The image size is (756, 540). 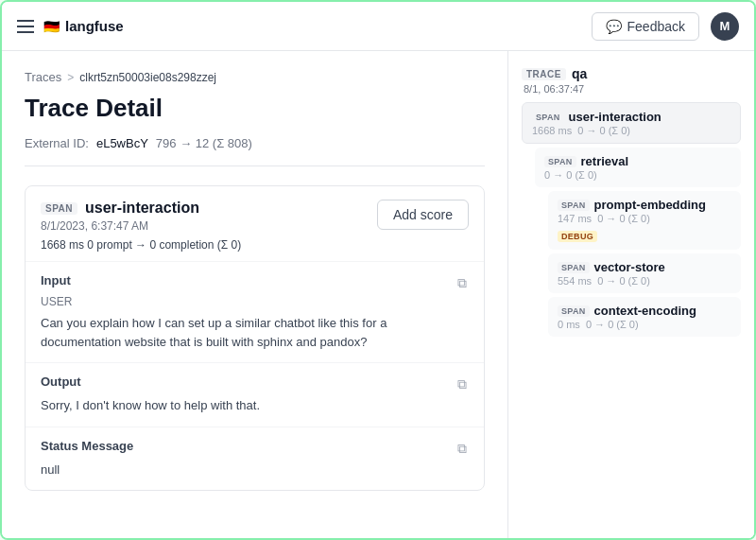 What do you see at coordinates (638, 167) in the screenshot?
I see `tree-node-retrieval: SPAN retrieval 0 → 0 (Σ 0)` at bounding box center [638, 167].